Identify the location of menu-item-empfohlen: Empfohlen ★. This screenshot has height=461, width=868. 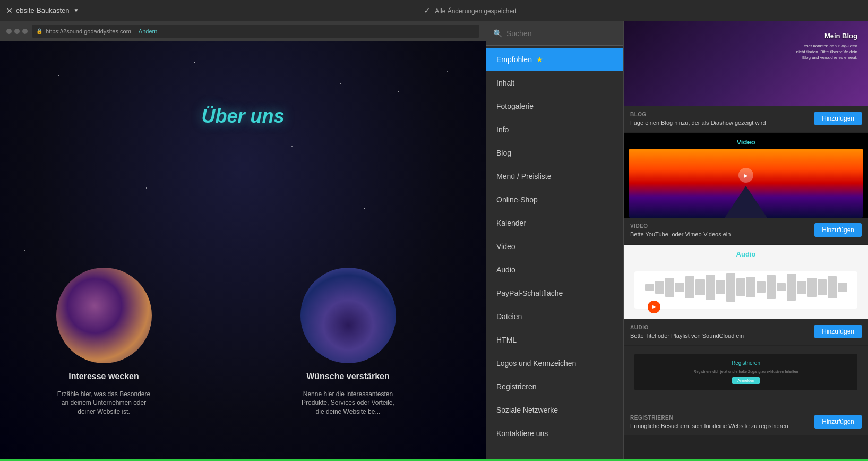
(554, 59).